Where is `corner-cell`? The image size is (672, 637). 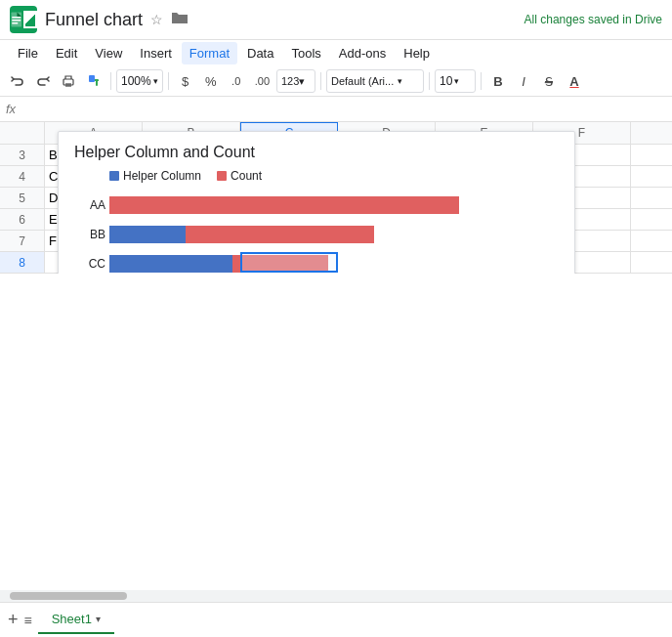
corner-cell is located at coordinates (22, 133).